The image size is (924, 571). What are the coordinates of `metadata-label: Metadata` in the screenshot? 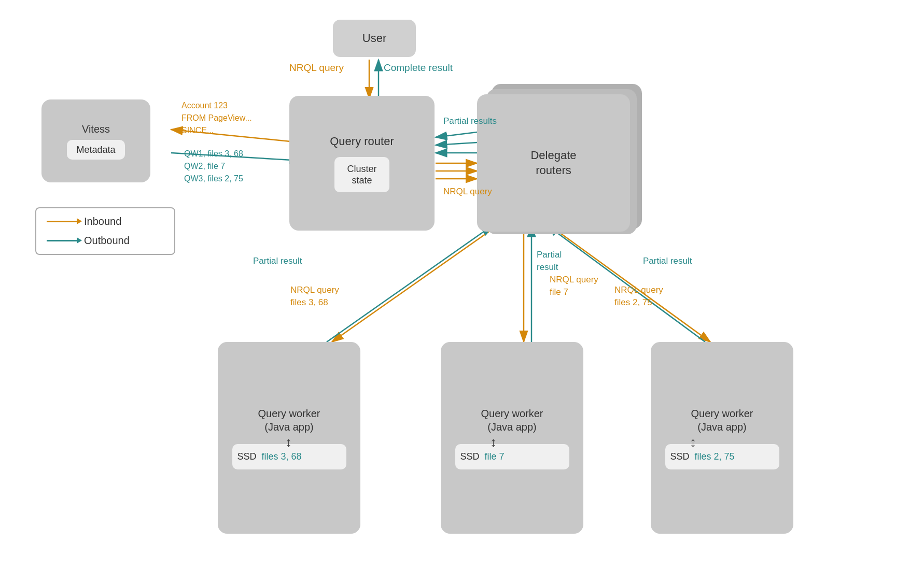 It's located at (95, 150).